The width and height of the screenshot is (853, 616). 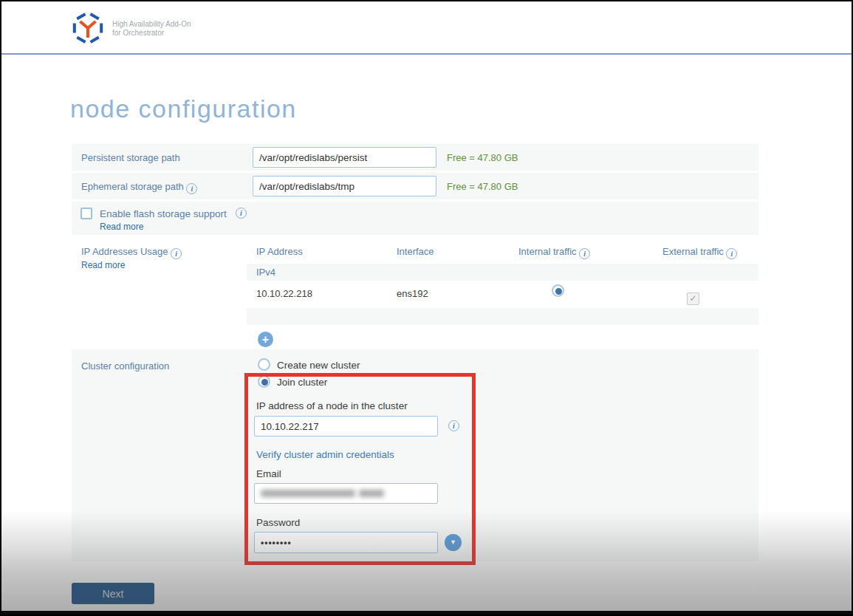 I want to click on ephemeral-storage-input, so click(x=344, y=186).